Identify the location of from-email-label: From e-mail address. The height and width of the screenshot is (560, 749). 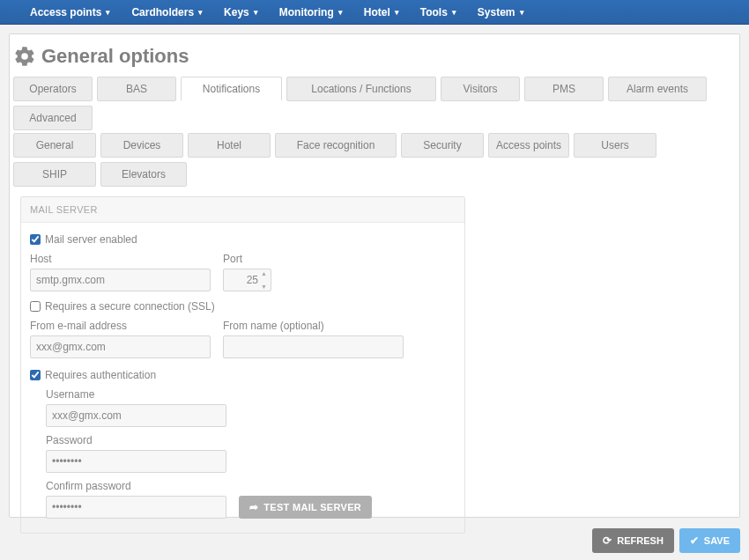
(120, 326).